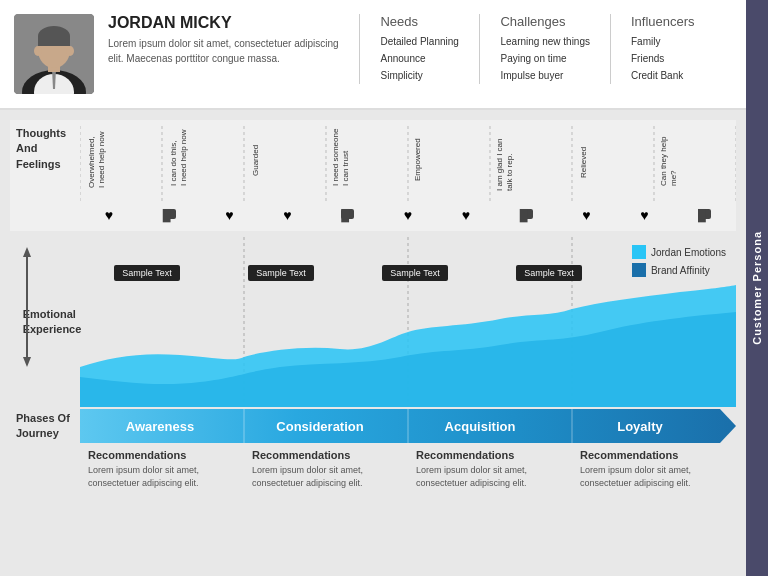 The width and height of the screenshot is (768, 576). Describe the element at coordinates (109, 215) in the screenshot. I see `emotion-icon-0: ♥` at that location.